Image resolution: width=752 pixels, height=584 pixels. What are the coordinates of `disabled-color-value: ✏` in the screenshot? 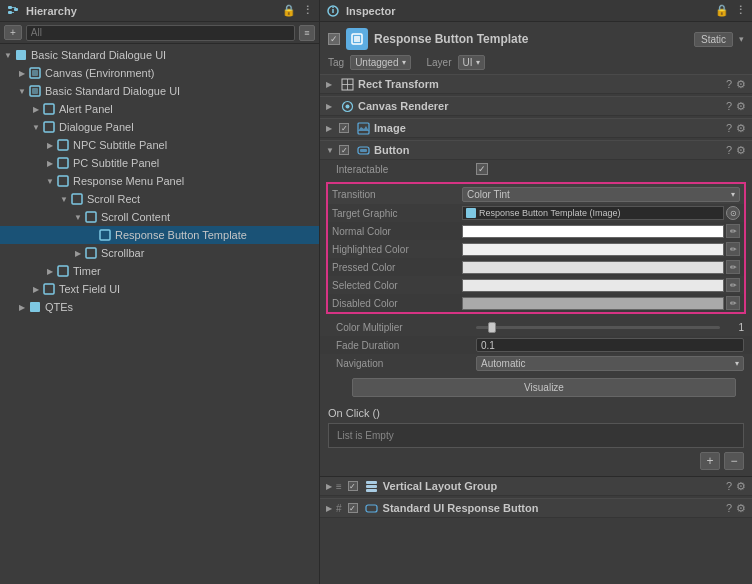 It's located at (601, 303).